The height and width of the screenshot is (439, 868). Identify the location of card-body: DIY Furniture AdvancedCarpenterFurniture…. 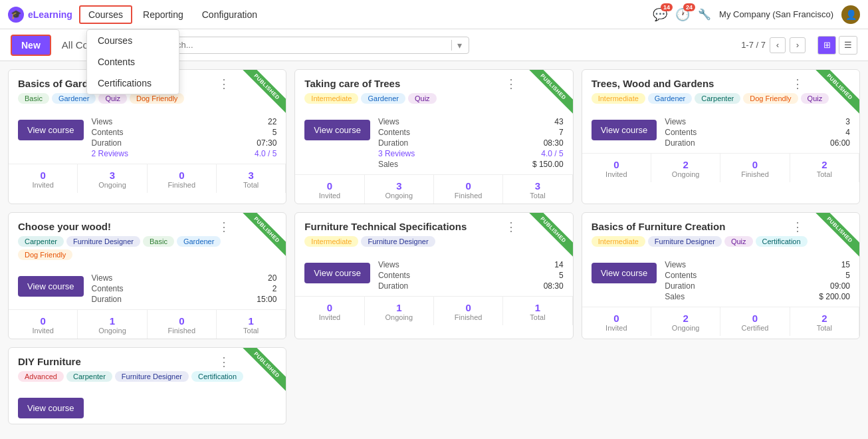
(148, 370).